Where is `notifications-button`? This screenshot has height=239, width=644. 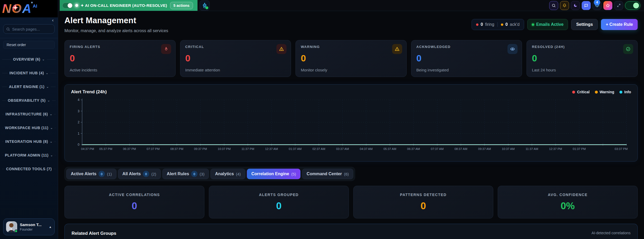
notifications-button is located at coordinates (565, 6).